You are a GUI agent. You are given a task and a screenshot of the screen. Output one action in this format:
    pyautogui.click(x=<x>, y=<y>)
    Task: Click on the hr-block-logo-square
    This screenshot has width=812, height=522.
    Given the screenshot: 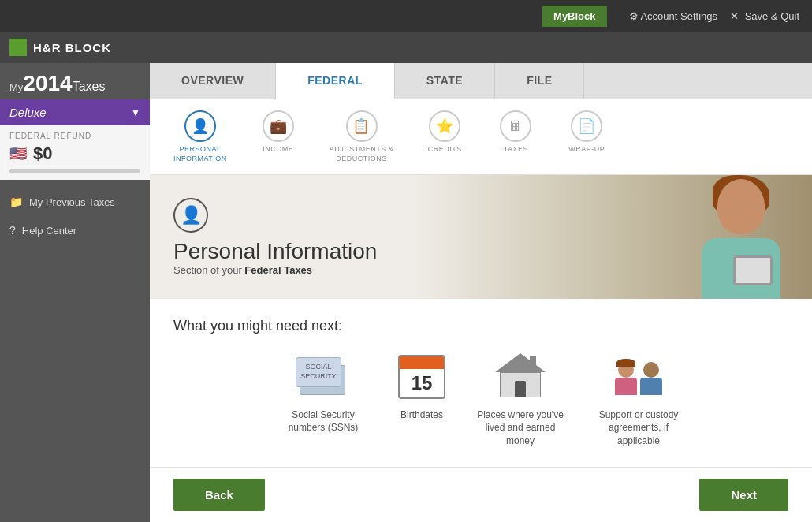 What is the action you would take?
    pyautogui.click(x=18, y=47)
    